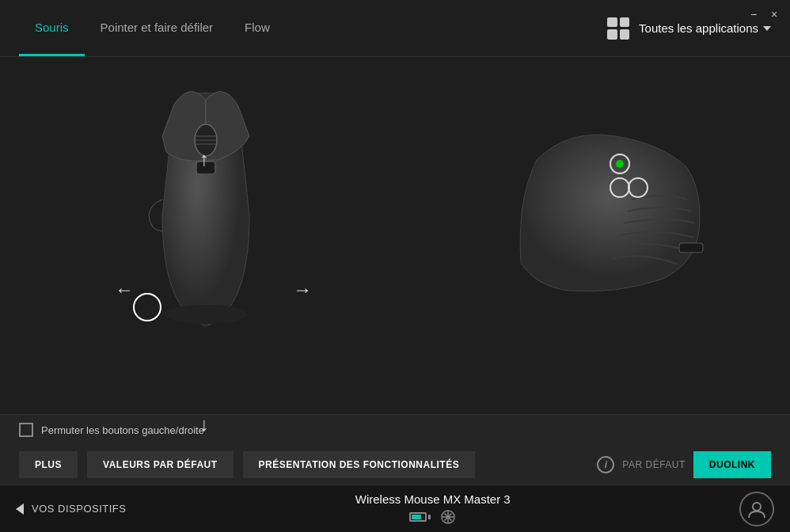  Describe the element at coordinates (654, 465) in the screenshot. I see `par-defaut-label: PAR DÉFAUT` at that location.